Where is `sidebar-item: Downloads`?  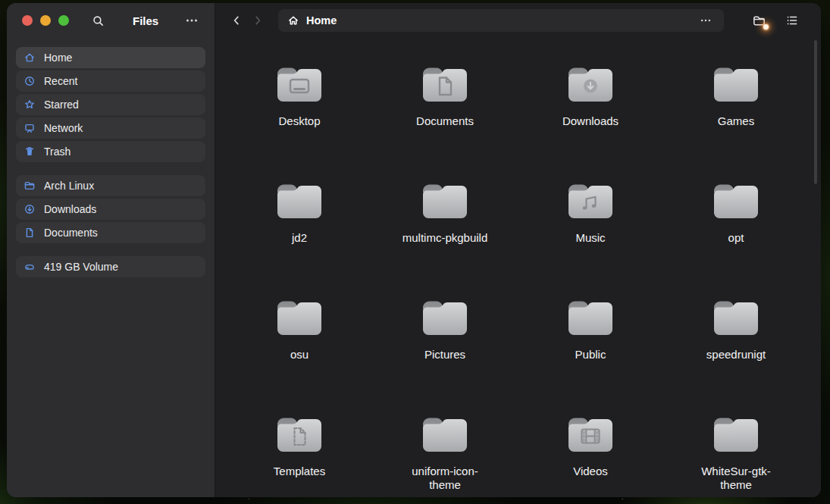
sidebar-item: Downloads is located at coordinates (111, 209).